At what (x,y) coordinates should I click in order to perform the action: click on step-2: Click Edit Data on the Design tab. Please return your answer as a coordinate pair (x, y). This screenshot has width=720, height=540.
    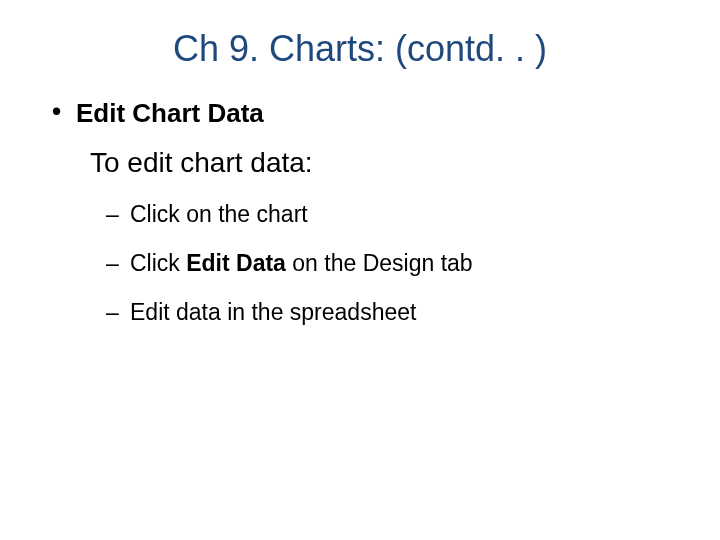
    Looking at the image, I should click on (398, 264).